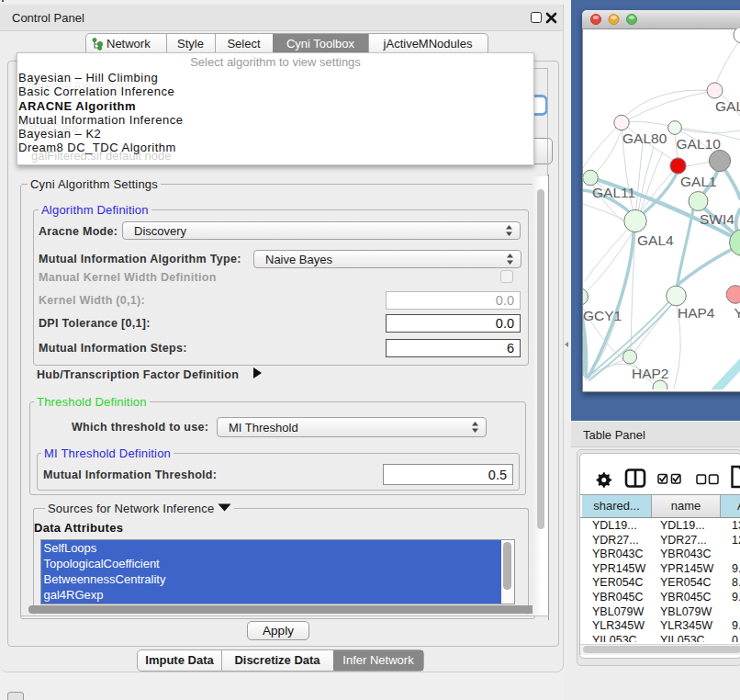  I want to click on svg-text: GAL11, so click(613, 193).